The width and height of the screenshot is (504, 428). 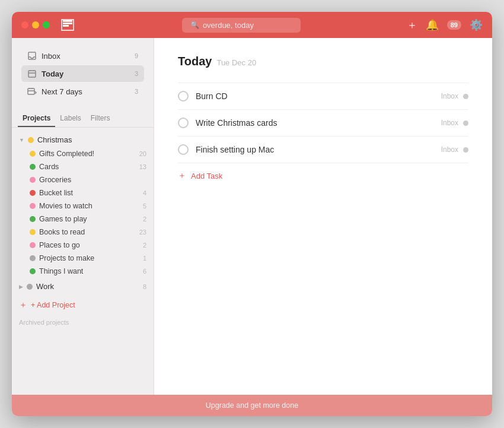 What do you see at coordinates (455, 96) in the screenshot?
I see `task-meta-1: Inbox` at bounding box center [455, 96].